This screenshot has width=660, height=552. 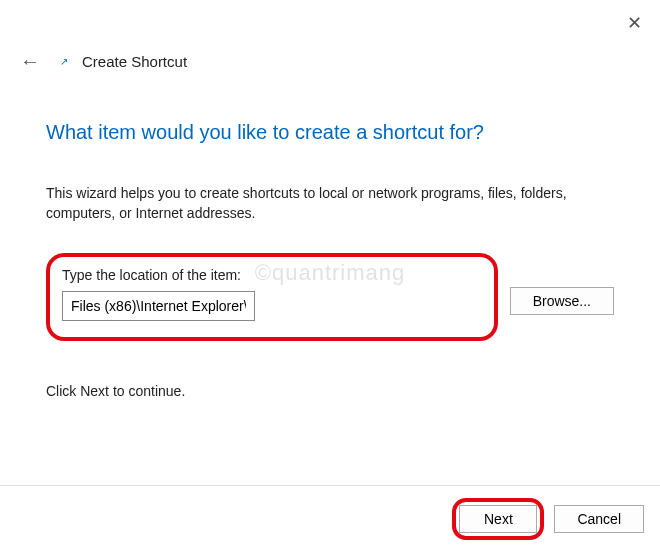 What do you see at coordinates (562, 301) in the screenshot?
I see `browse-button: Browse...` at bounding box center [562, 301].